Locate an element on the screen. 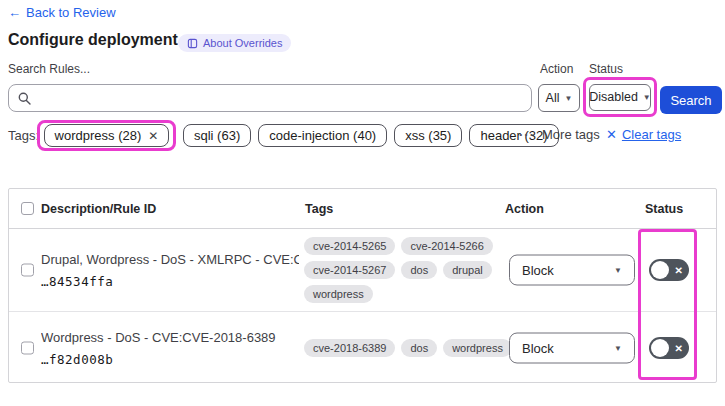 The image size is (725, 406). row-rule-id: …f82d008b is located at coordinates (170, 358).